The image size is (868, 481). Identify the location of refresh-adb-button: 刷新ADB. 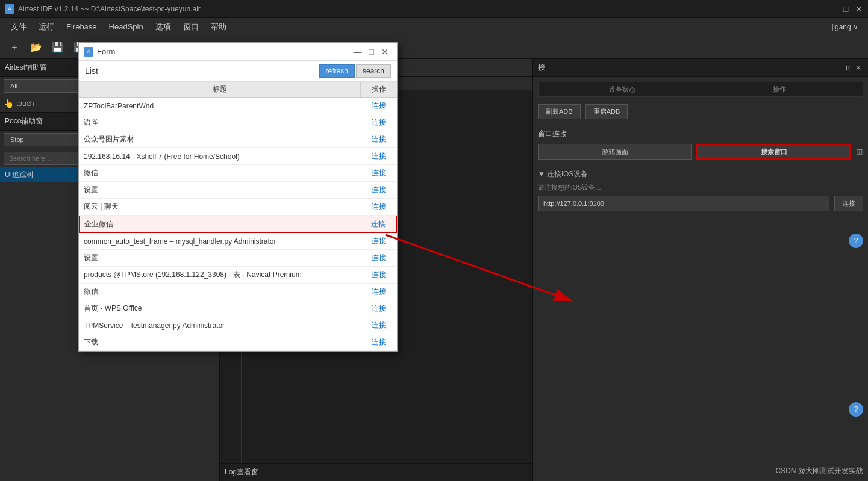
(559, 112).